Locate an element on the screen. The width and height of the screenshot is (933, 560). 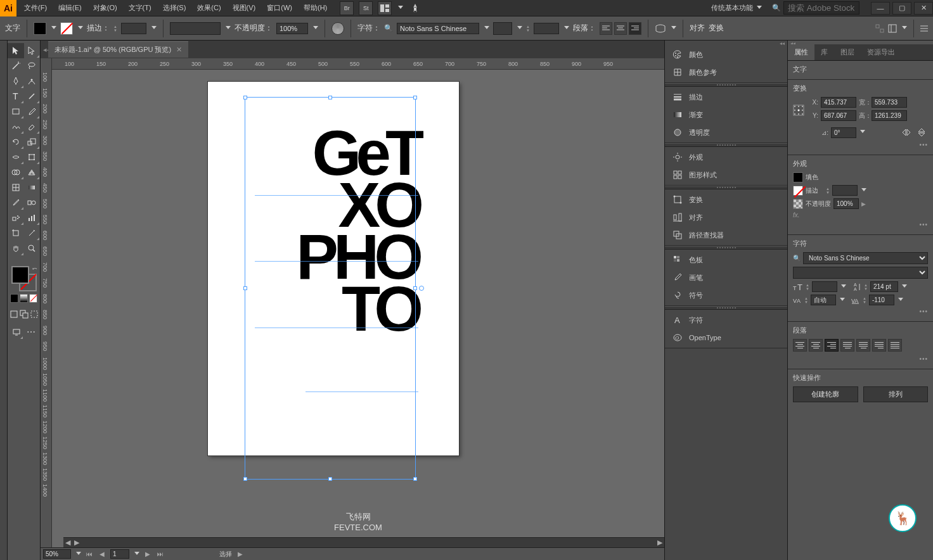
panel-图形样式: 图形样式 is located at coordinates (726, 175).